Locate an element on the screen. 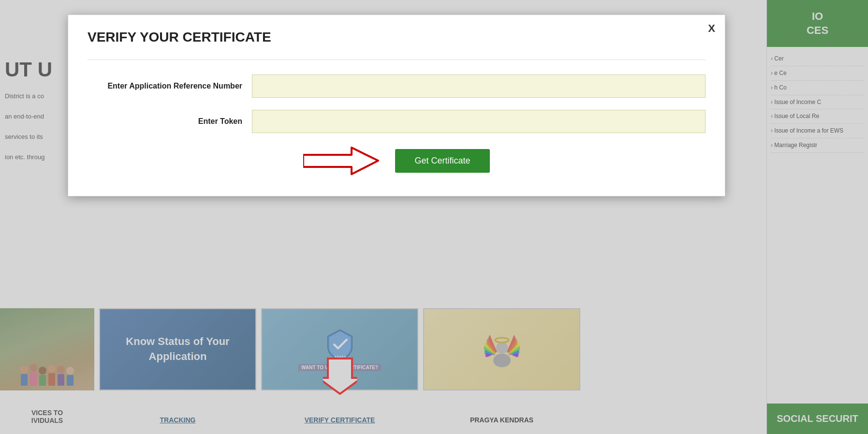 Image resolution: width=868 pixels, height=434 pixels. button-area: Get Certificate is located at coordinates (397, 161).